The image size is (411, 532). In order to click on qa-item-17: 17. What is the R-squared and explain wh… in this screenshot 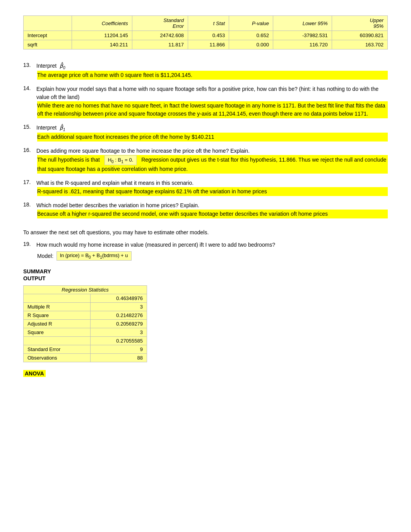, I will do `click(206, 188)`.